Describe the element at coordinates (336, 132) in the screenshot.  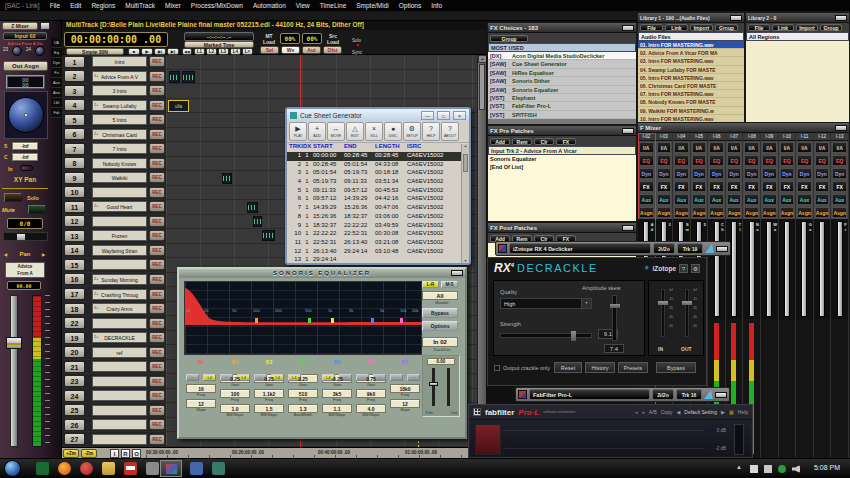
I see `toolbar-button: ↔ MOVE` at that location.